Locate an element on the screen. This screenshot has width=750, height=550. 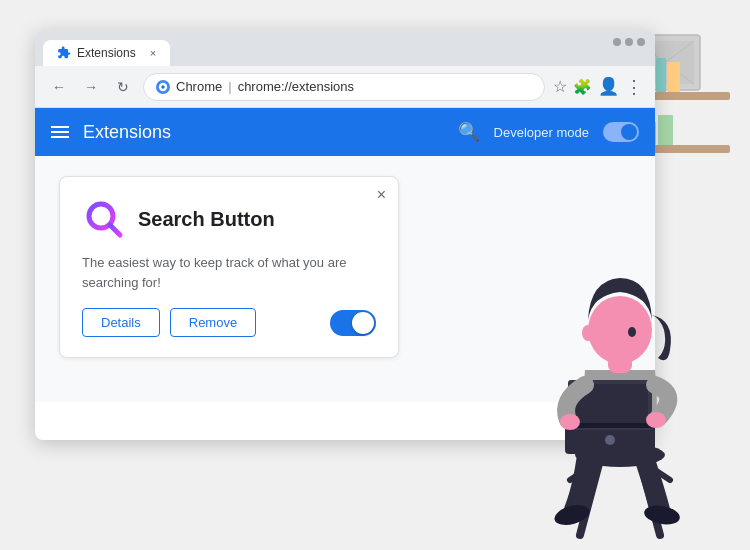
browser-menu-dots is located at coordinates (629, 42).